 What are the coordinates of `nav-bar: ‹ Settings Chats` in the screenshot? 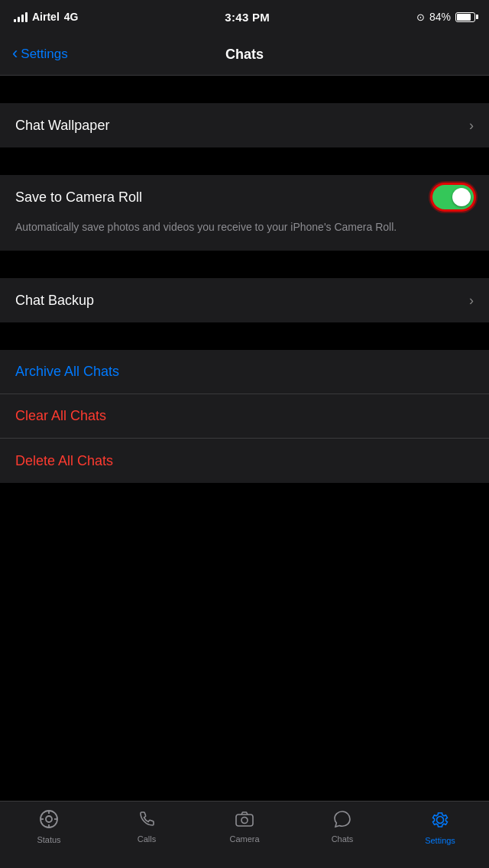 It's located at (244, 55).